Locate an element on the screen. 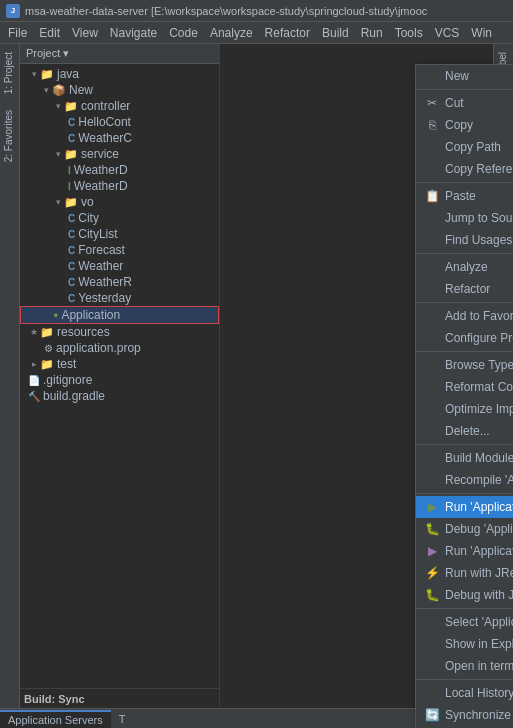  tree-item-com-study: ▾ 📦 New is located at coordinates (120, 90).